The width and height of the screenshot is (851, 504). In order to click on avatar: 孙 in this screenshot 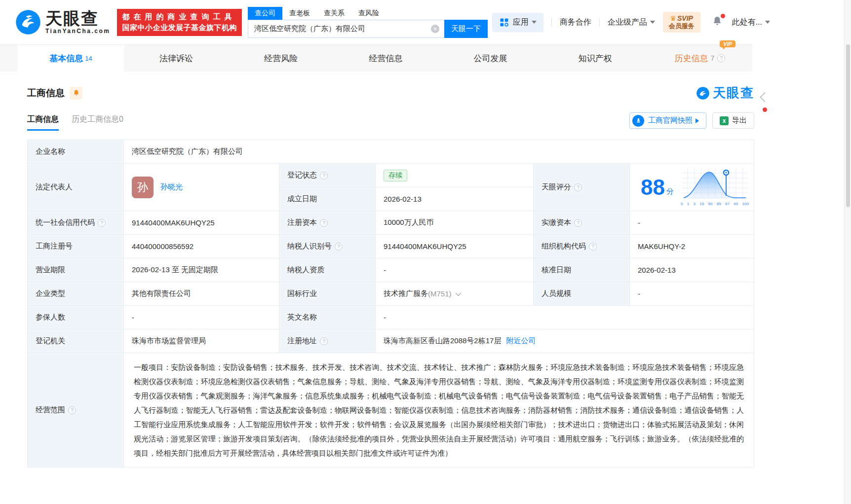, I will do `click(143, 187)`.